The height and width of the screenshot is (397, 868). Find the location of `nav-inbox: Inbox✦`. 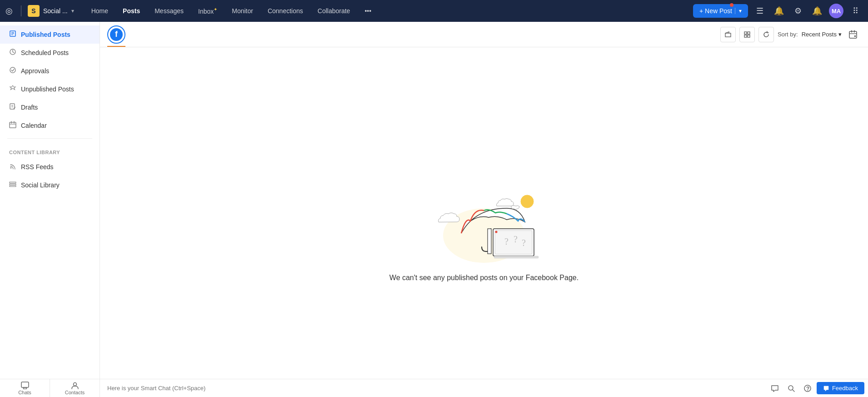

nav-inbox: Inbox✦ is located at coordinates (208, 11).